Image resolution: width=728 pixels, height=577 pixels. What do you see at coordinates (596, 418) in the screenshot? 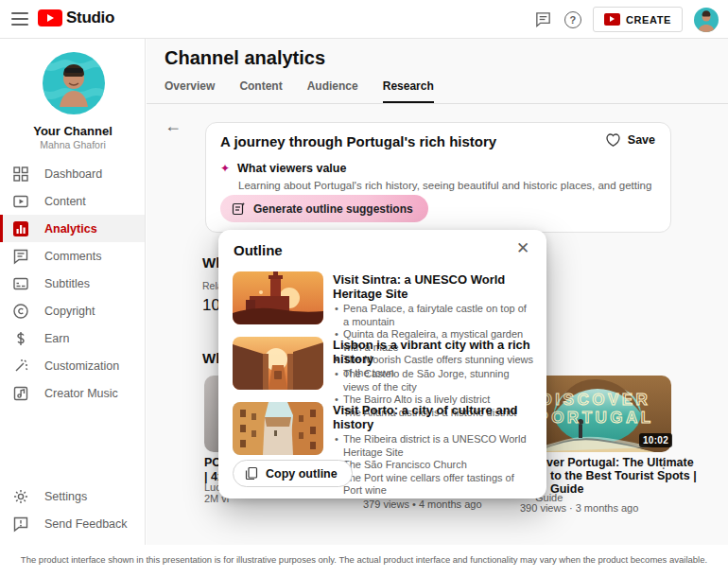
I see `thumbnail-text-line2: PORTUGAL` at bounding box center [596, 418].